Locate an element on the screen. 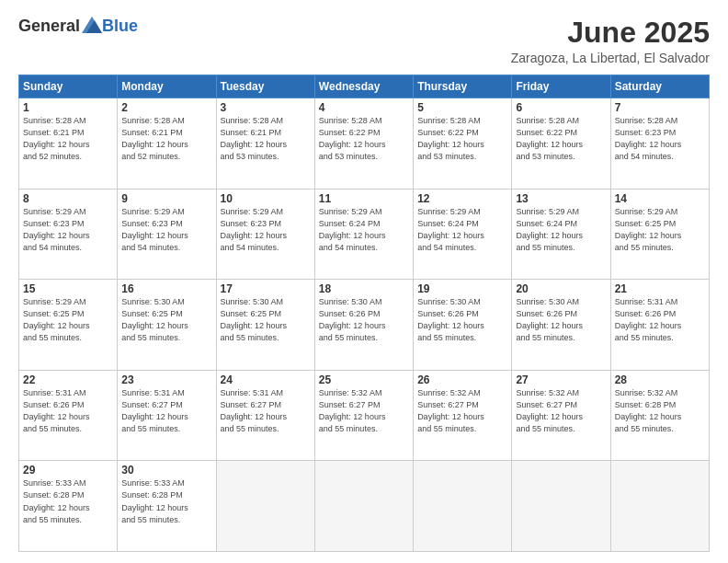 Image resolution: width=728 pixels, height=563 pixels. location: Zaragoza, La Libertad, El Salvador is located at coordinates (610, 58).